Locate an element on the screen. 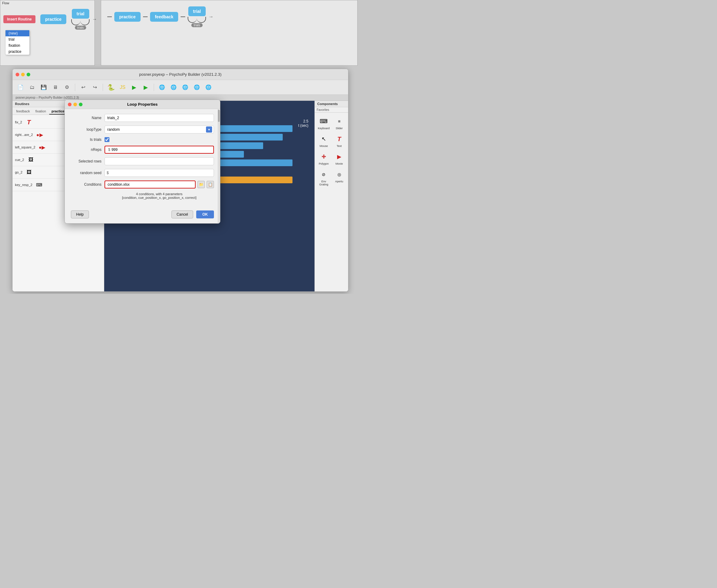 This screenshot has height=588, width=717. comp-icon-rightare2: ●▶ is located at coordinates (40, 135).